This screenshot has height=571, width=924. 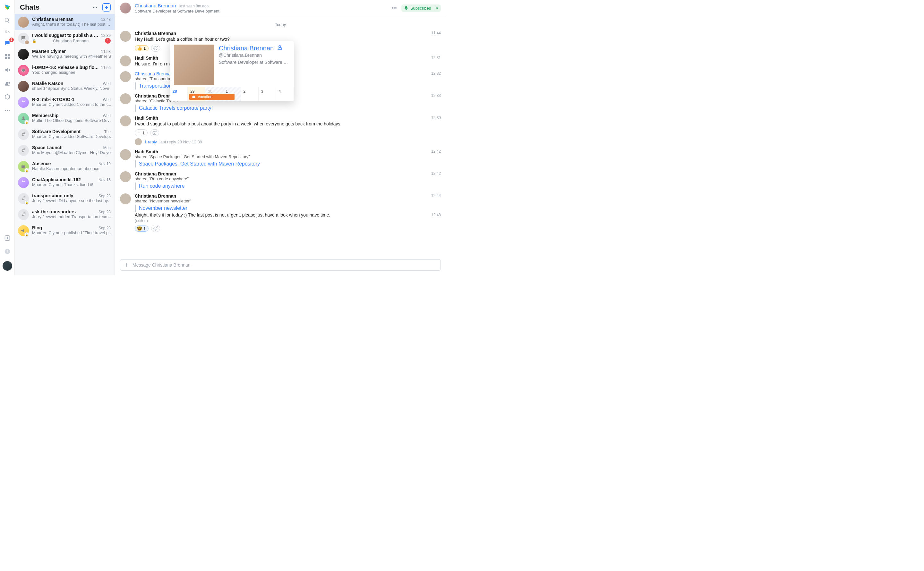 I want to click on chat-item: ❝ChatApplication.kt:162Nov 15Maarten Cly…, so click(x=65, y=183).